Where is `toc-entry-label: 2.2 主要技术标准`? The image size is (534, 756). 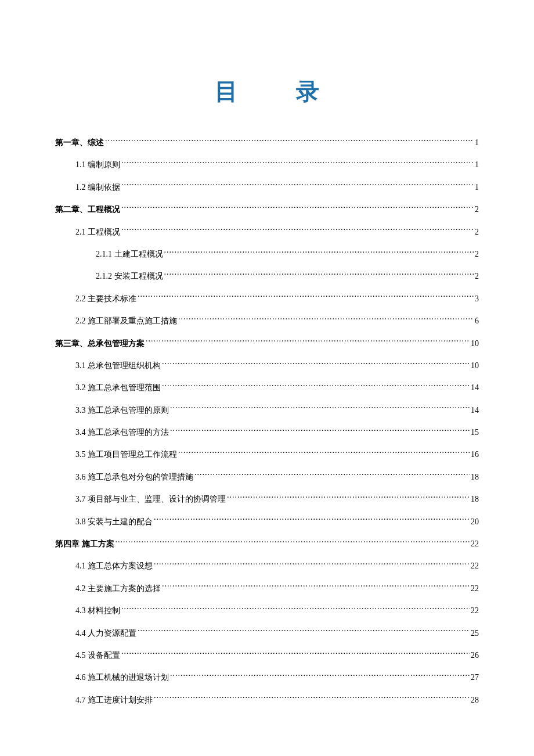
toc-entry-label: 2.2 主要技术标准 is located at coordinates (106, 299).